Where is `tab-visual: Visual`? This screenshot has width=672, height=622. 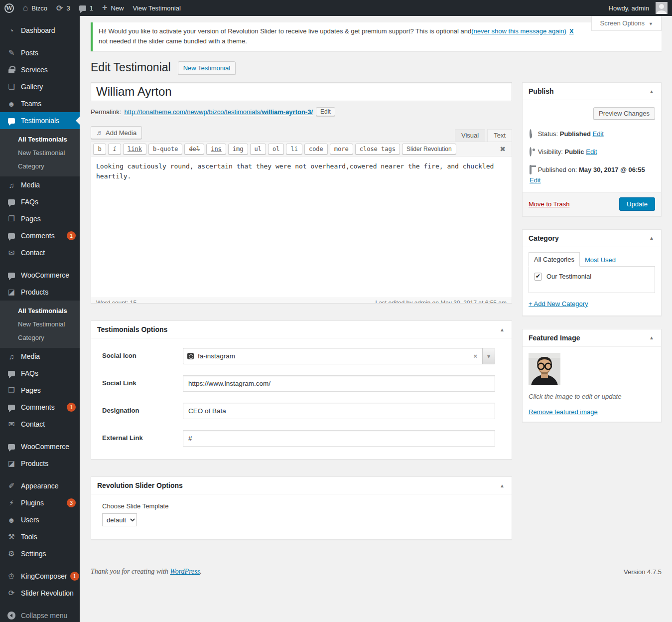
tab-visual: Visual is located at coordinates (470, 136).